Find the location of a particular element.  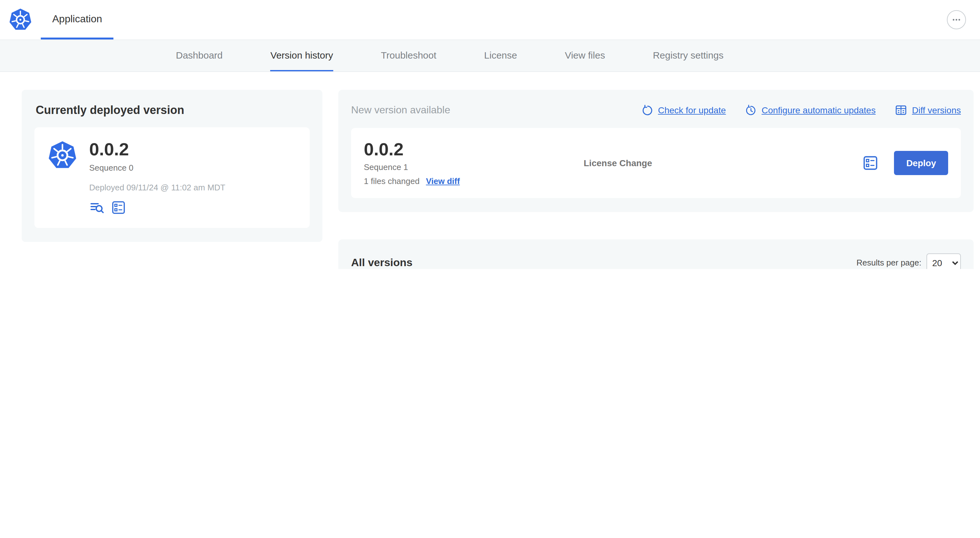

all-versions-title: All versions is located at coordinates (382, 263).